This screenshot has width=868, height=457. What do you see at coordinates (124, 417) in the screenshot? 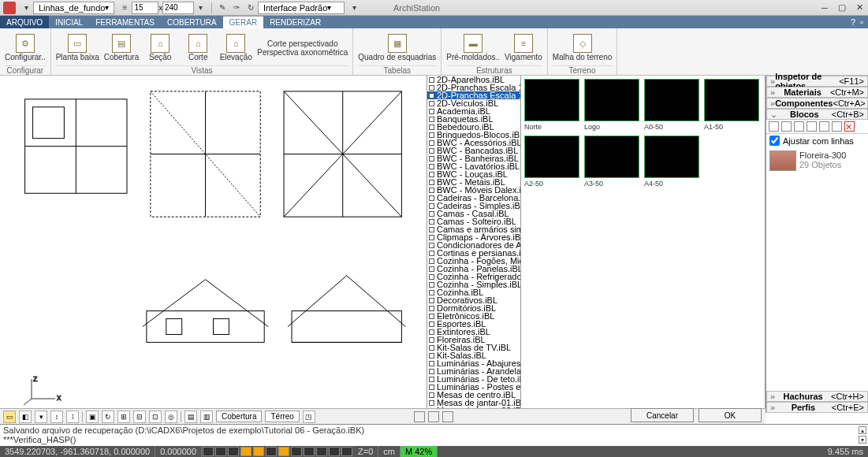
I see `nav-icon-3: ⊞` at bounding box center [124, 417].